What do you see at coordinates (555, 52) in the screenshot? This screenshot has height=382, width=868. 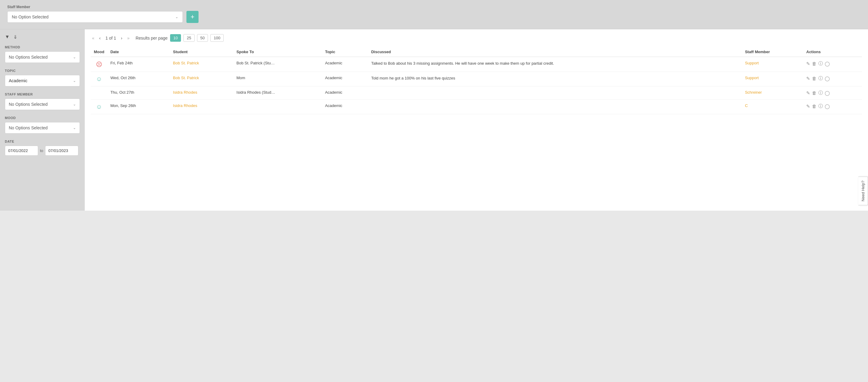 I see `col-discussed: Discussed` at bounding box center [555, 52].